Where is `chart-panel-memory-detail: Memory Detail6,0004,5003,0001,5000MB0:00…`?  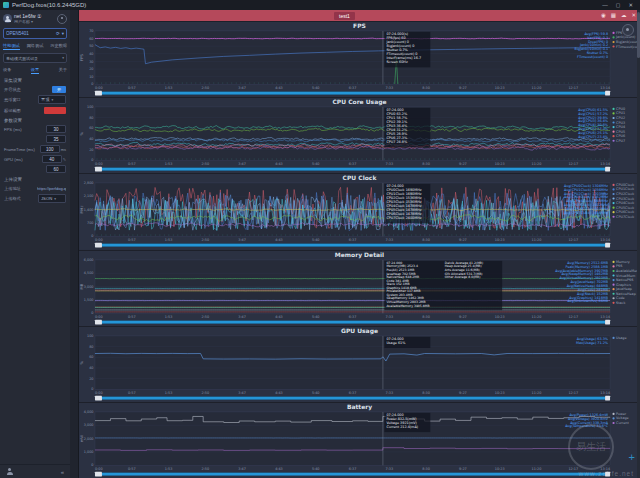 chart-panel-memory-detail: Memory Detail6,0004,5003,0001,5000MB0:00… is located at coordinates (360, 288).